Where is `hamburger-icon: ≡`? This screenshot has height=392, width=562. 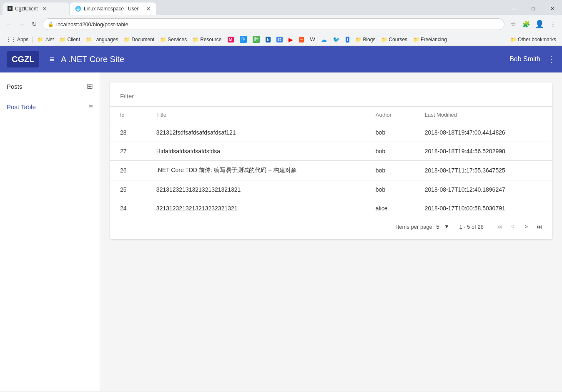 hamburger-icon: ≡ is located at coordinates (52, 59).